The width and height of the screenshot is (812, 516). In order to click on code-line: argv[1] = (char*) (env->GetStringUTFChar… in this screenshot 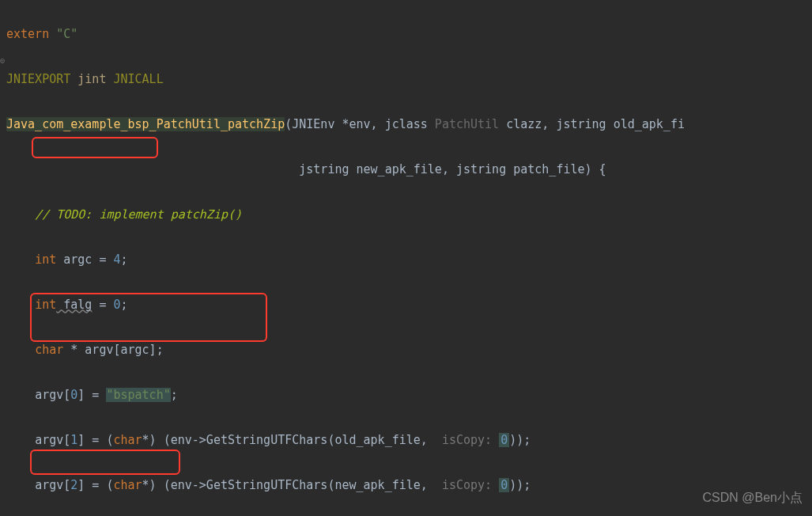, I will do `click(406, 440)`.